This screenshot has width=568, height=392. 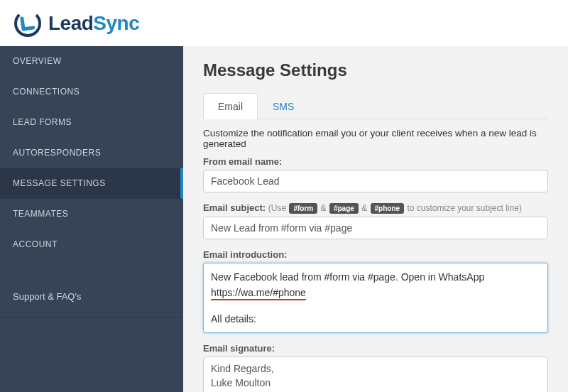 What do you see at coordinates (283, 107) in the screenshot?
I see `tab-sms: SMS` at bounding box center [283, 107].